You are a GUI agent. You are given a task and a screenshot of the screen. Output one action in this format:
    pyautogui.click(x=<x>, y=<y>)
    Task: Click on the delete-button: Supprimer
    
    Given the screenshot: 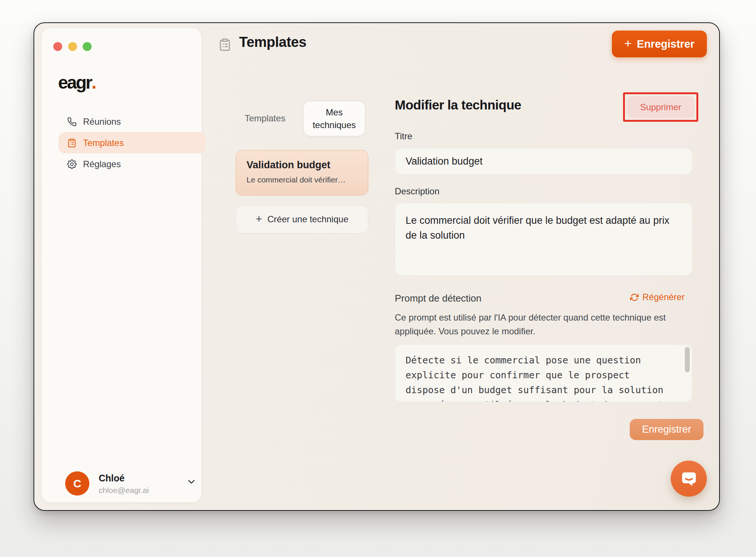 What is the action you would take?
    pyautogui.click(x=661, y=107)
    